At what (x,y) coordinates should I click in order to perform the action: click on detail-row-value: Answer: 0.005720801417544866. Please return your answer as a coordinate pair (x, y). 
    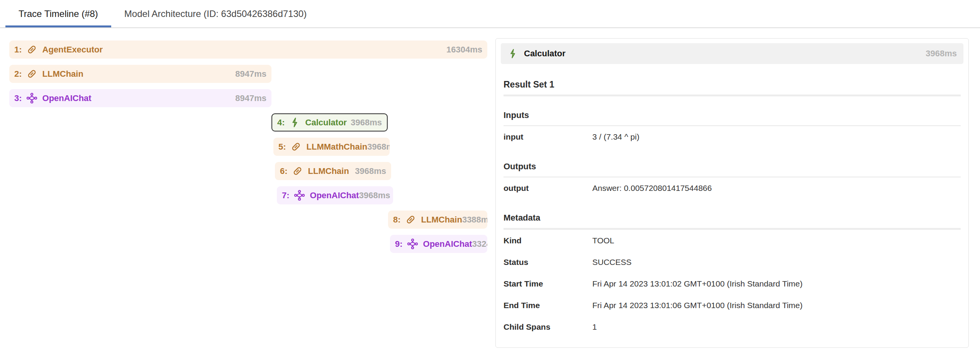
    Looking at the image, I should click on (777, 191).